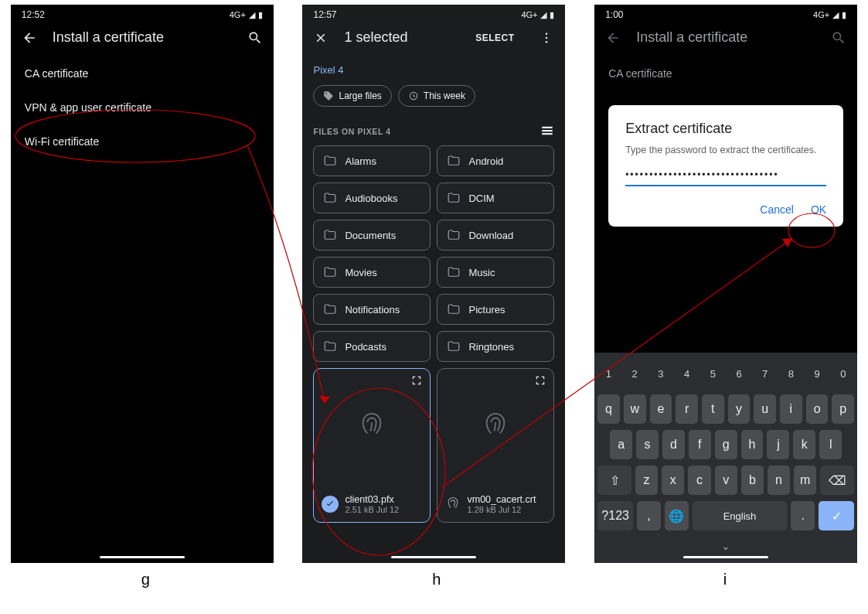 This screenshot has height=614, width=868. What do you see at coordinates (372, 309) in the screenshot?
I see `folder-notifications: Notifications` at bounding box center [372, 309].